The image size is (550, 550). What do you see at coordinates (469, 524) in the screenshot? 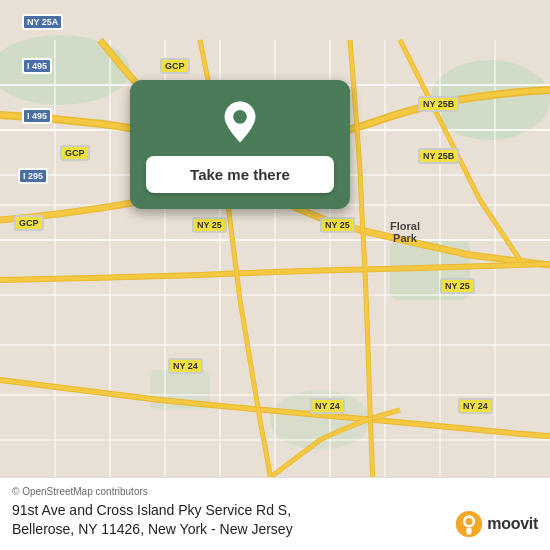
I see `moovit-icon` at bounding box center [469, 524].